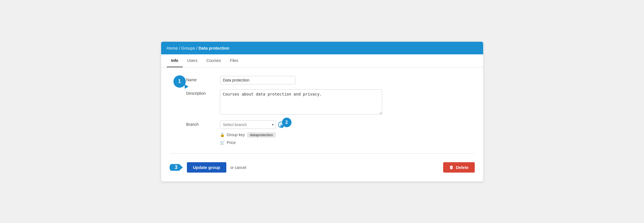 The width and height of the screenshot is (644, 223). I want to click on step3-indicator: 3, so click(176, 168).